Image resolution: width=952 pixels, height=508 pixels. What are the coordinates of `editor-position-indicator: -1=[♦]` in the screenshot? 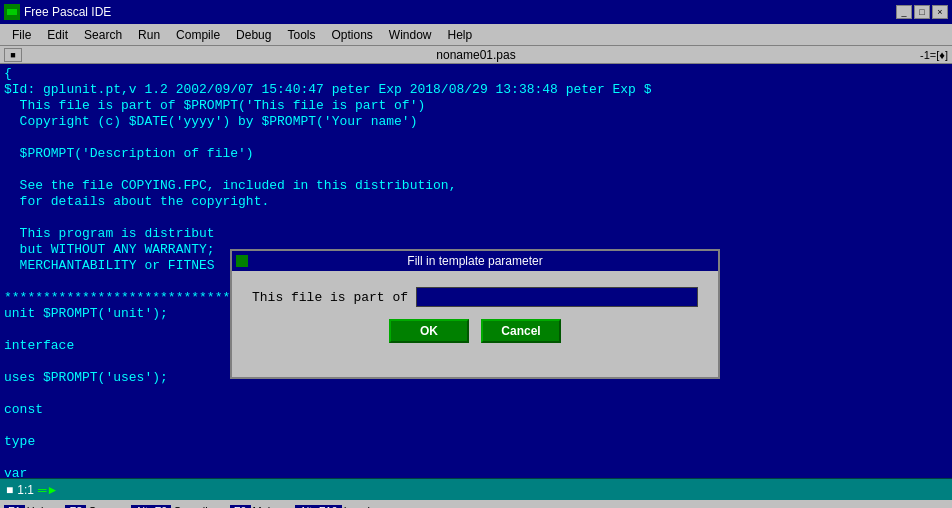 It's located at (934, 55).